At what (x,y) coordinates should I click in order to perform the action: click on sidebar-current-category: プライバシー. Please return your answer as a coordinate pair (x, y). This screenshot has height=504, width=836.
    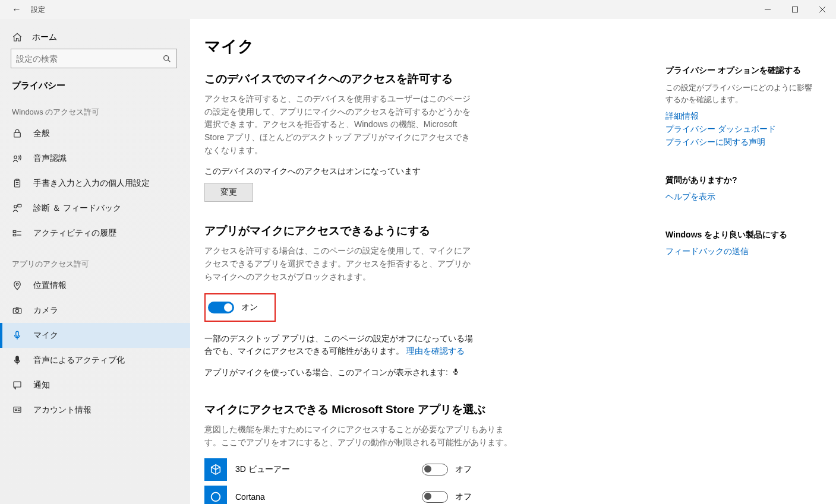
    Looking at the image, I should click on (95, 88).